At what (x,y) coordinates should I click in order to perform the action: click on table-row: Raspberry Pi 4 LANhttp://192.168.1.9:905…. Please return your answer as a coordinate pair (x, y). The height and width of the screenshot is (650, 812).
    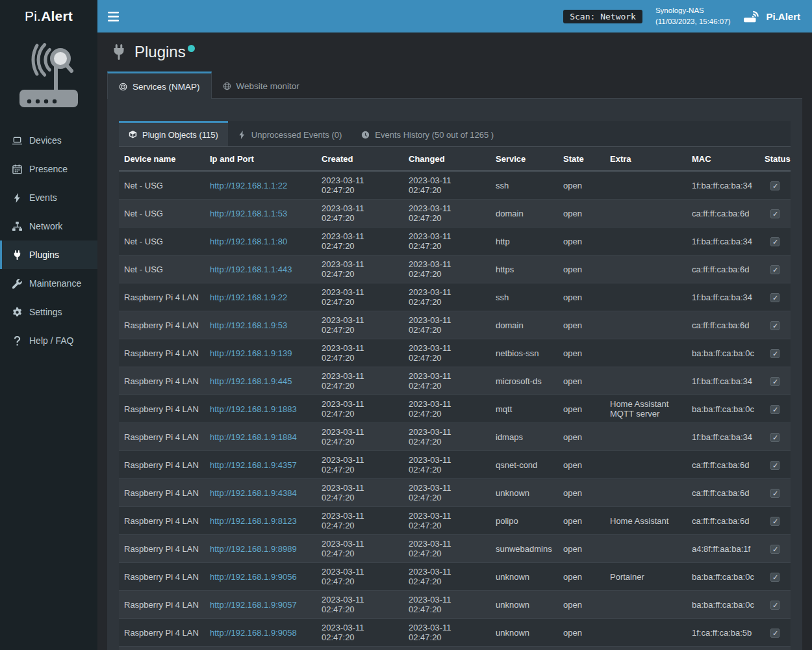
    Looking at the image, I should click on (455, 633).